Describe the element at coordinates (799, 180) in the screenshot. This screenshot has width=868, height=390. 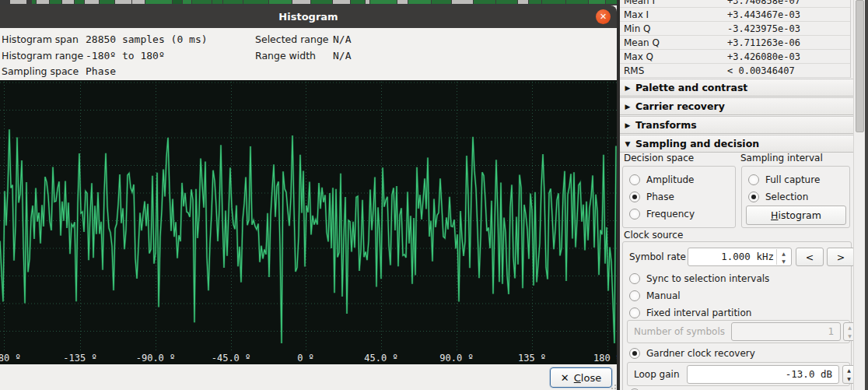
I see `radio-option-full-capture: Full capture` at that location.